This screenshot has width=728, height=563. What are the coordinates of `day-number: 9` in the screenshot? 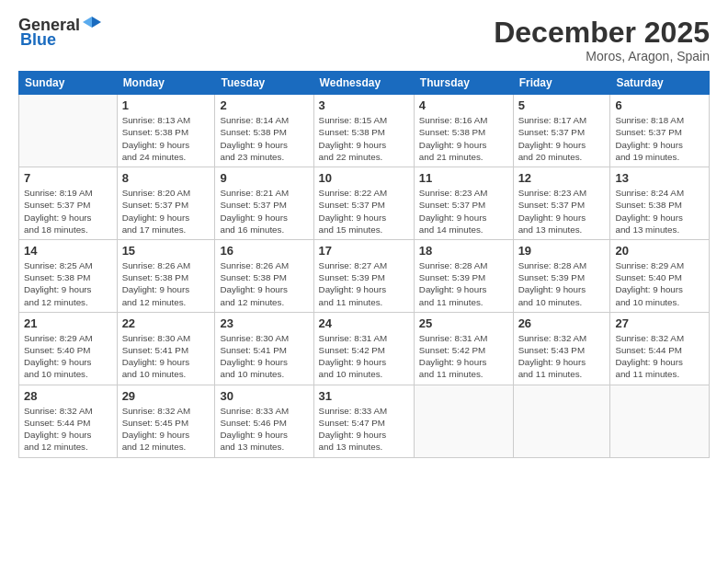 It's located at (264, 178).